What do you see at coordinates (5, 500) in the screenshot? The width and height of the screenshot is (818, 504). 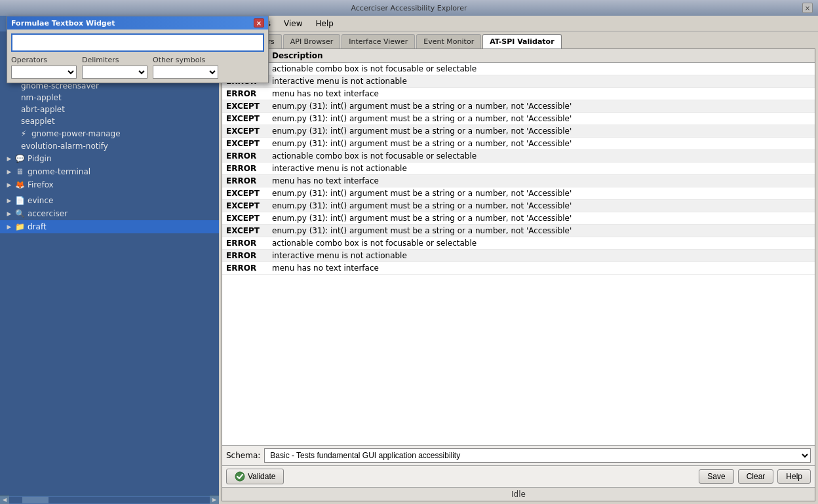 I see `scroll-left-button: ◀` at bounding box center [5, 500].